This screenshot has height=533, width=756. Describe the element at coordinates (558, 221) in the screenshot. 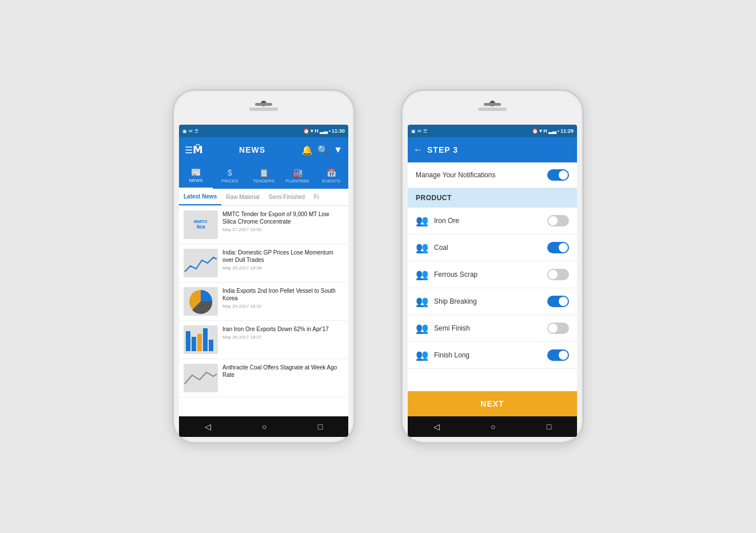

I see `toggle-iron-ore` at that location.